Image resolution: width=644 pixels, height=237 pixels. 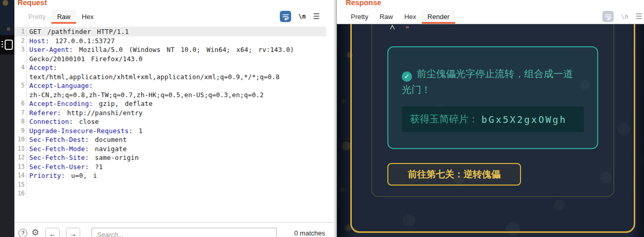 What do you see at coordinates (84, 59) in the screenshot?
I see `line-content: Gecko/20100101 Firefox/143.0` at bounding box center [84, 59].